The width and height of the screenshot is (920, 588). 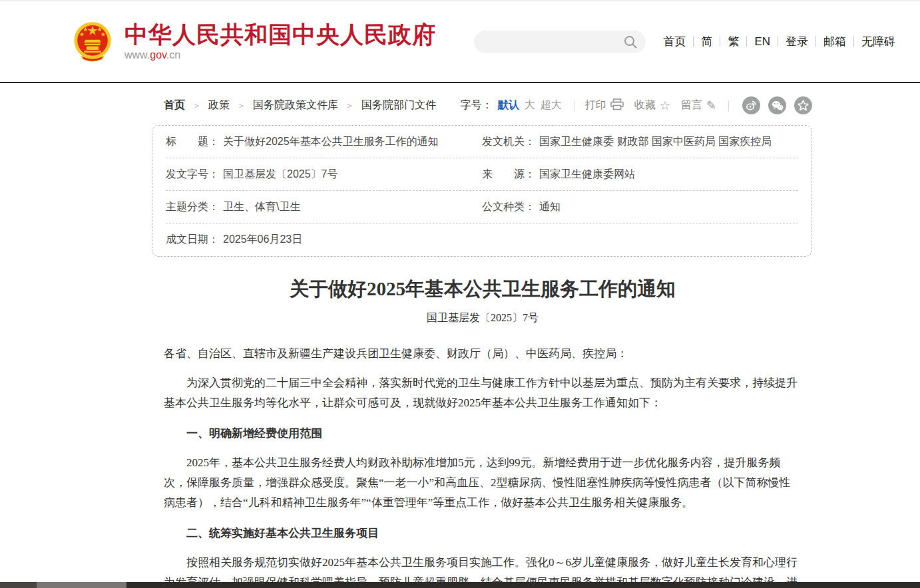 I want to click on favorite-label: 收藏, so click(x=645, y=105).